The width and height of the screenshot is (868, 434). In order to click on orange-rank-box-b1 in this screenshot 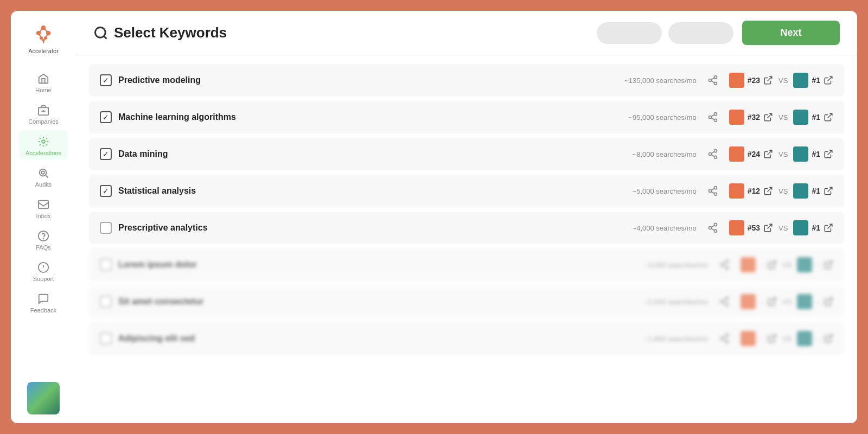, I will do `click(748, 265)`.